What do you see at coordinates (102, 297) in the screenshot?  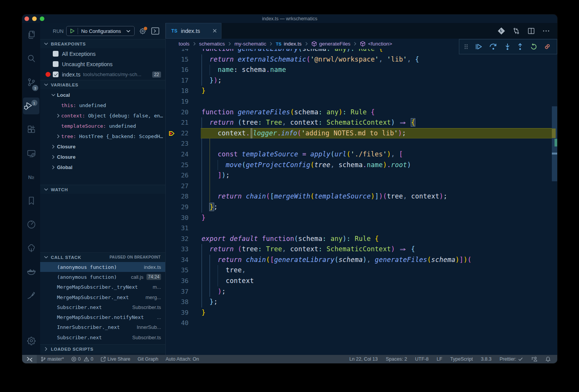 I see `call-stack-frame: MergeMapSubscriber._nextmerg...` at bounding box center [102, 297].